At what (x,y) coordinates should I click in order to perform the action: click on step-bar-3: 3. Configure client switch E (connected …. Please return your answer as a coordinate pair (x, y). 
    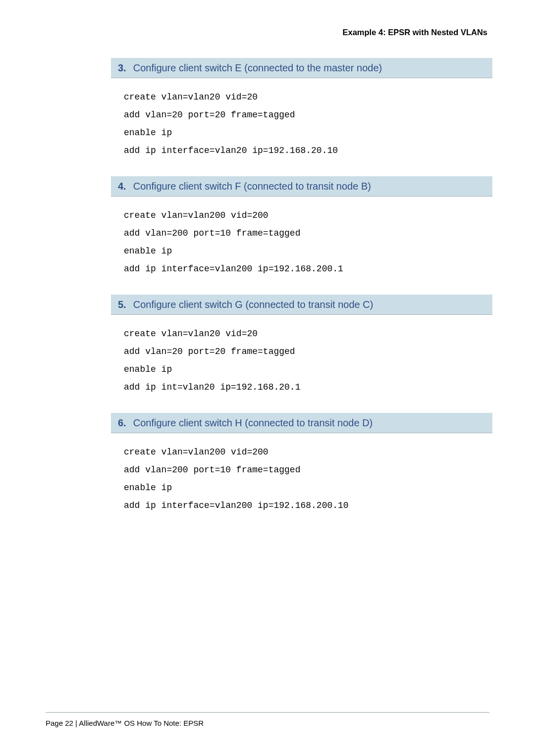
    Looking at the image, I should click on (302, 68).